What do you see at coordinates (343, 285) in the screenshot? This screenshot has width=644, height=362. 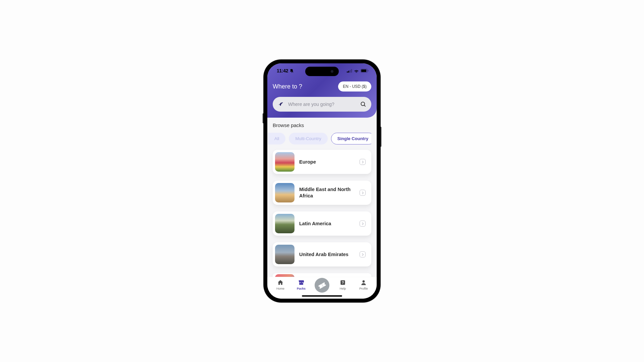 I see `nav-help: ? Help` at bounding box center [343, 285].